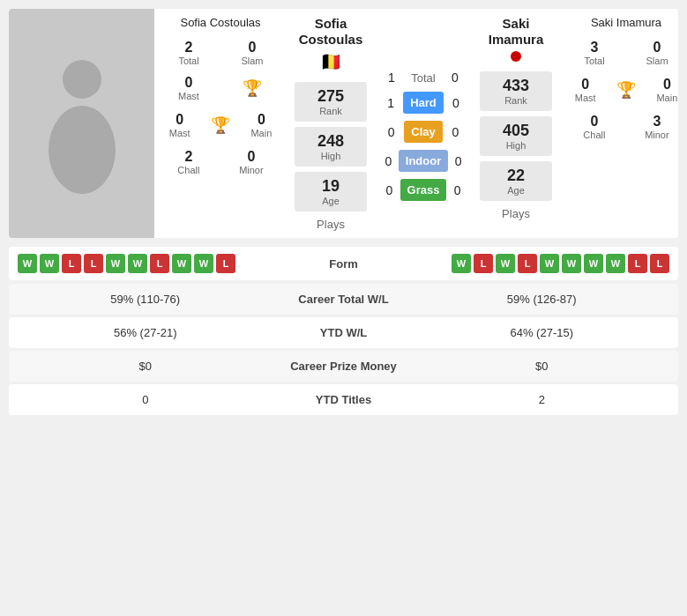  I want to click on player2-minor-value: 3, so click(657, 122).